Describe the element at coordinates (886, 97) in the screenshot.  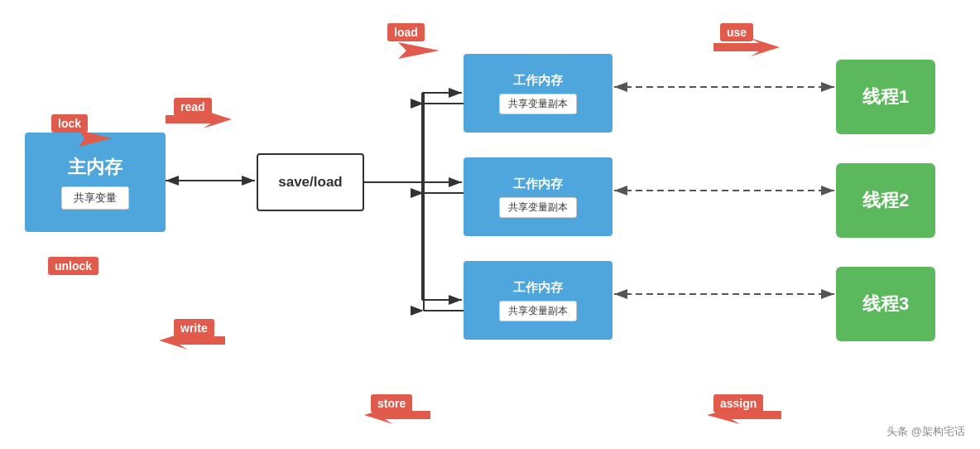
I see `thread-1-label: 线程1` at that location.